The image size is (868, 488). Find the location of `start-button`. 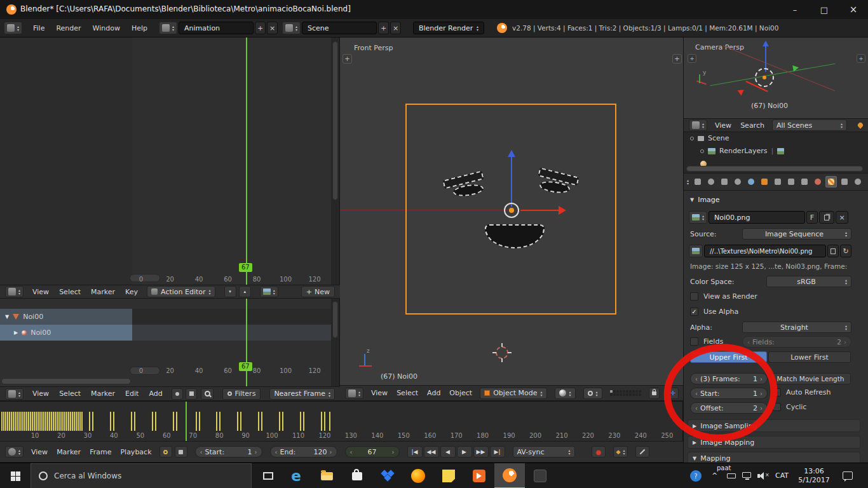

start-button is located at coordinates (15, 475).